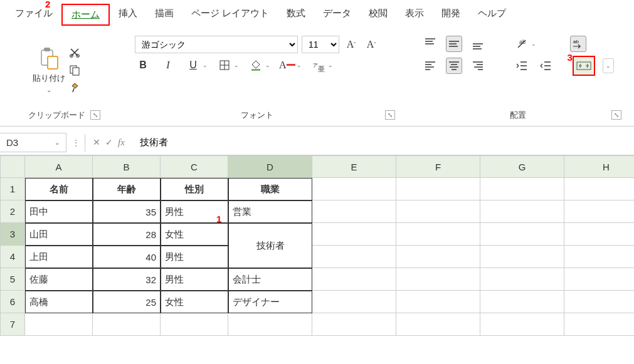 The width and height of the screenshot is (634, 364). What do you see at coordinates (354, 234) in the screenshot?
I see `cell-E3` at bounding box center [354, 234].